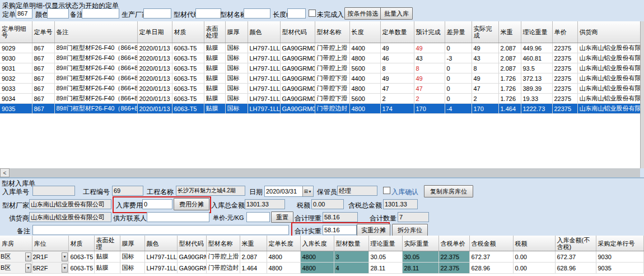 This screenshot has width=644, height=276. I want to click on cell: 628.96, so click(491, 268).